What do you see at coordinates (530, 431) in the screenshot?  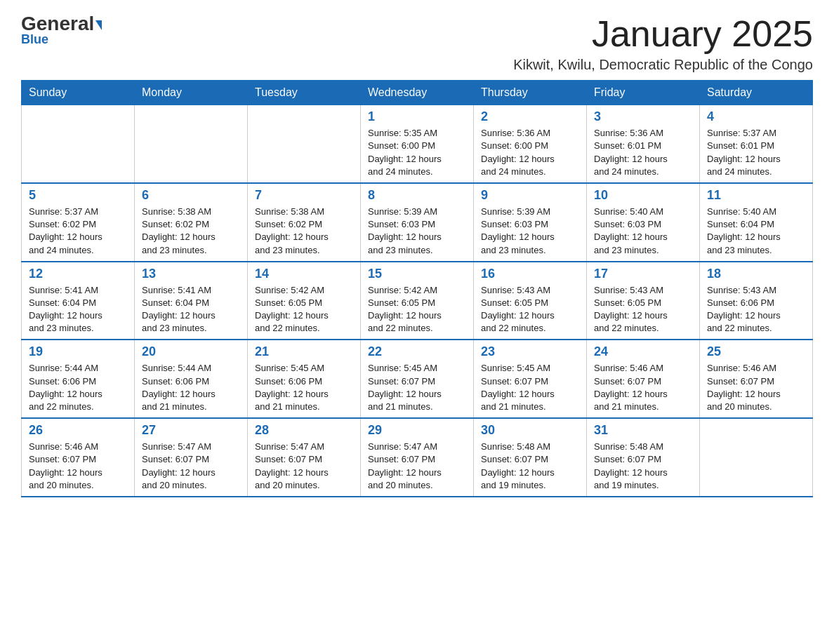 I see `day-number: 30` at bounding box center [530, 431].